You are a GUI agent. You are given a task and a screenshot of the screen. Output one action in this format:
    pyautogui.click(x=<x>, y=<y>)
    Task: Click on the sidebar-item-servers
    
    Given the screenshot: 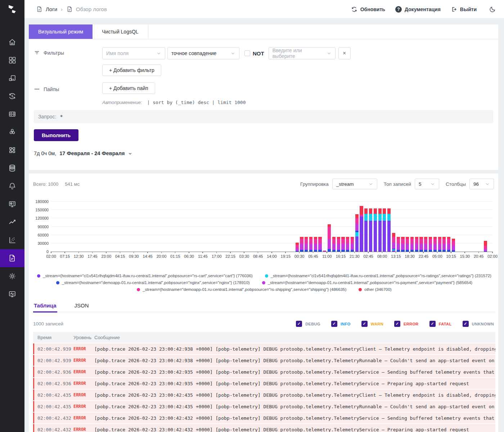 What is the action you would take?
    pyautogui.click(x=12, y=114)
    